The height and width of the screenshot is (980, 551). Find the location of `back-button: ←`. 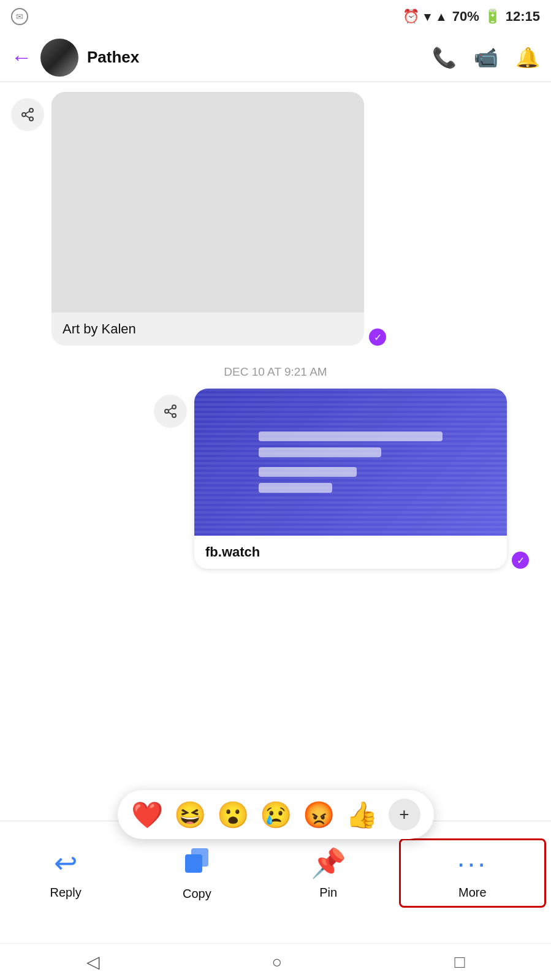

back-button: ← is located at coordinates (21, 58).